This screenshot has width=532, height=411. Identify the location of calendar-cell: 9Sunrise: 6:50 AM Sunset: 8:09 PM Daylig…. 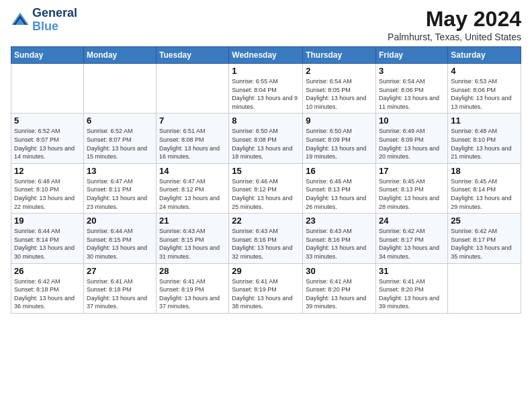
(340, 138).